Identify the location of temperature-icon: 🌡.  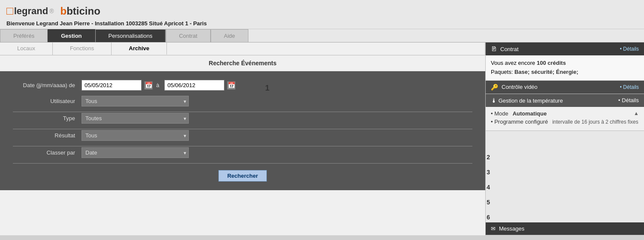
(494, 100).